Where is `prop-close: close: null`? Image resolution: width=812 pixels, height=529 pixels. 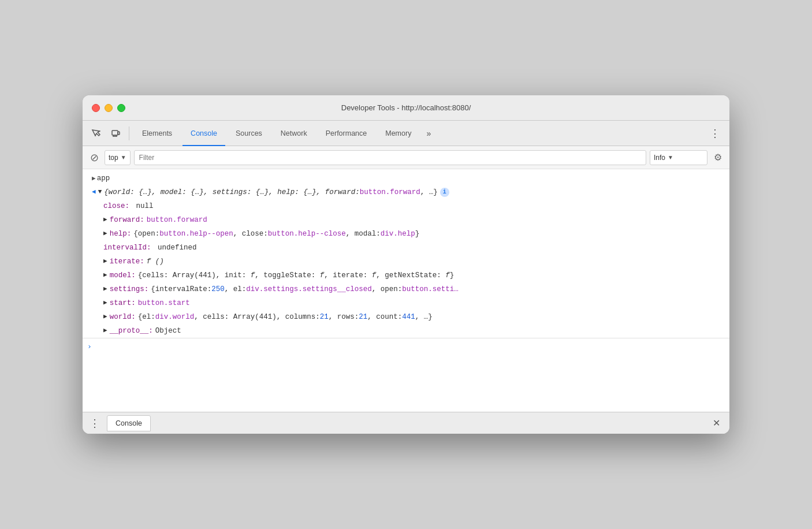
prop-close: close: null is located at coordinates (406, 206).